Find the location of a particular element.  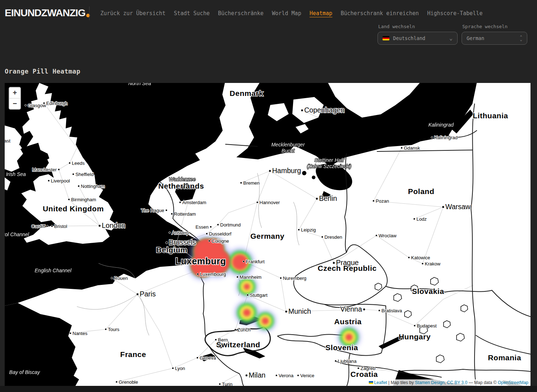

nav-heatmap: Heatmap is located at coordinates (321, 13).